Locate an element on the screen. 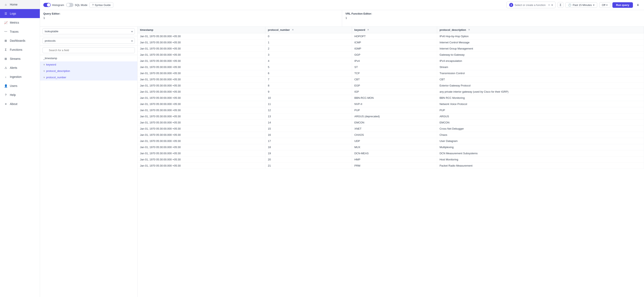 Image resolution: width=644 pixels, height=297 pixels. sidebar-item-metrics: 📈 Metrics is located at coordinates (20, 23).